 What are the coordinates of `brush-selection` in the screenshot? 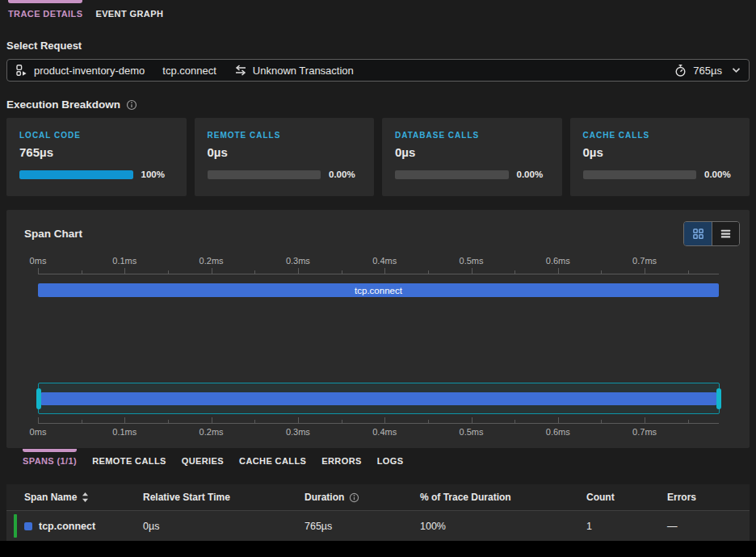 It's located at (379, 399).